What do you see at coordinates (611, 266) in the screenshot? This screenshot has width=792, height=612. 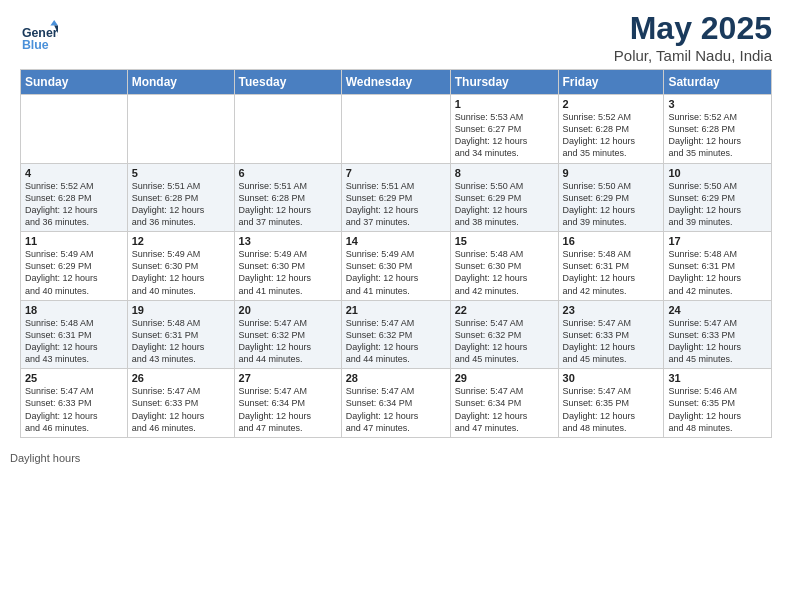 I see `calendar-cell: 16Sunrise: 5:48 AMSunset: 6:31 PMDayligh…` at bounding box center [611, 266].